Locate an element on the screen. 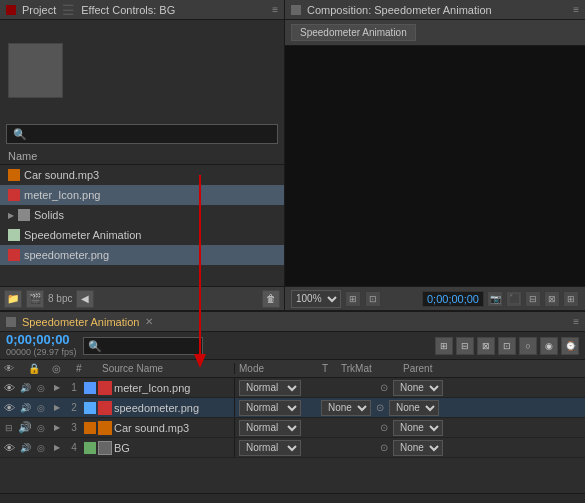 The height and width of the screenshot is (503, 585). timeline-scrollbar is located at coordinates (292, 498).